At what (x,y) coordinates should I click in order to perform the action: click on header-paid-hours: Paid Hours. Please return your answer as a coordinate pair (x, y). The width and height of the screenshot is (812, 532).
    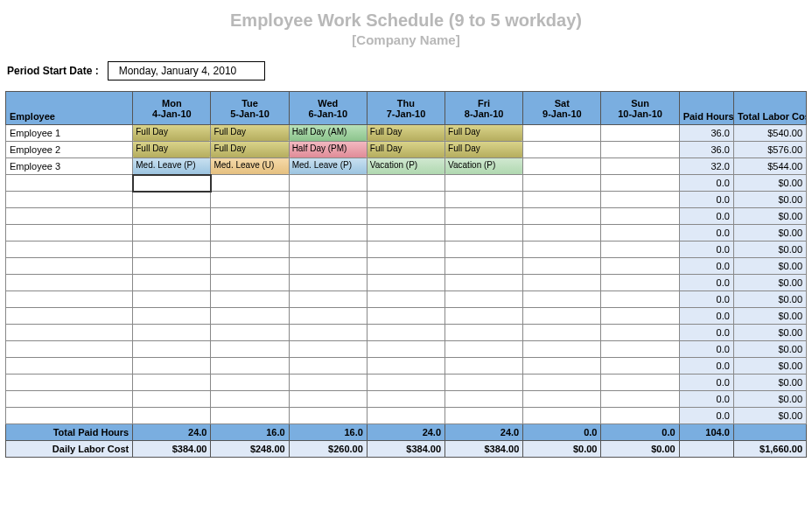
    Looking at the image, I should click on (706, 108).